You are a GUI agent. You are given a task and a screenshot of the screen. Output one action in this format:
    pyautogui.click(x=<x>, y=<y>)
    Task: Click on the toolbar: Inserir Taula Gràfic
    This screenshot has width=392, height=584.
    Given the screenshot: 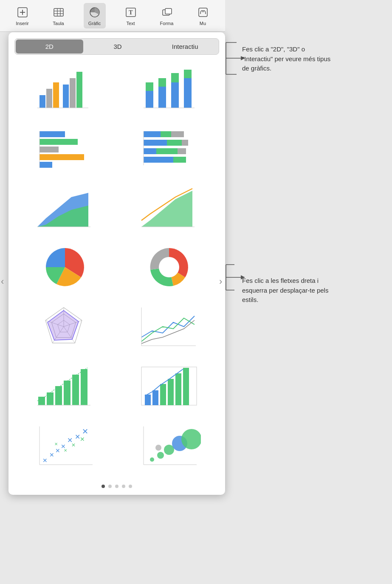 What is the action you would take?
    pyautogui.click(x=113, y=16)
    